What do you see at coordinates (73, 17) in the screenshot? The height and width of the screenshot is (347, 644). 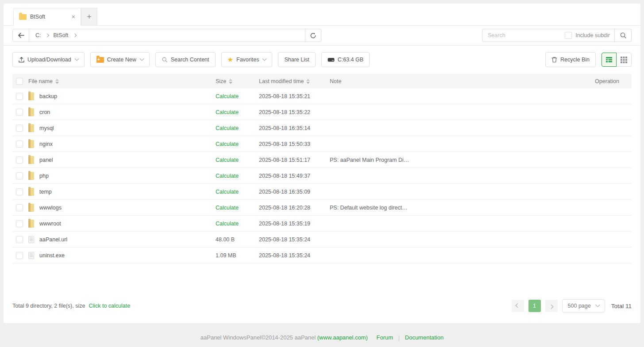 I see `close-icon: ×` at bounding box center [73, 17].